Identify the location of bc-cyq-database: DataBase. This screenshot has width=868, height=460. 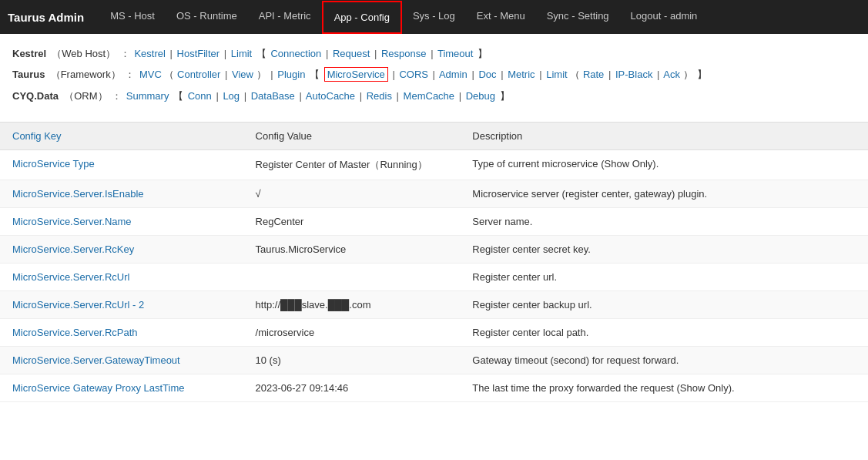
(273, 96).